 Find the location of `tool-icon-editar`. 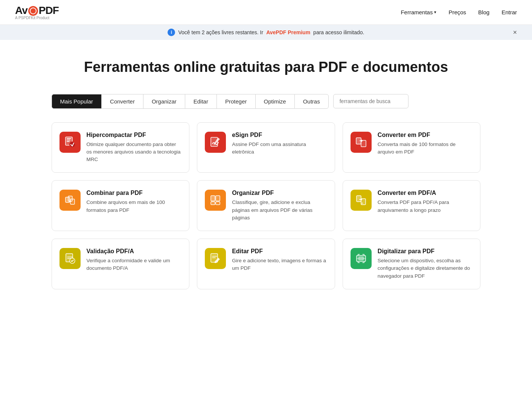

tool-icon-editar is located at coordinates (215, 259).